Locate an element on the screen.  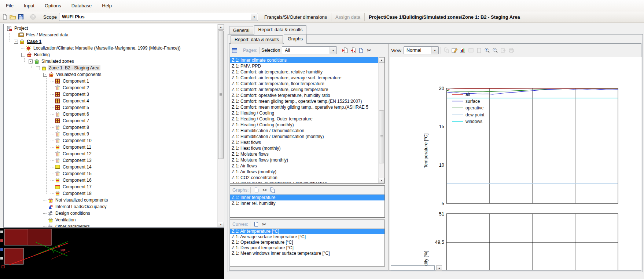
tree-item-component-10: Component 10 is located at coordinates (111, 141).